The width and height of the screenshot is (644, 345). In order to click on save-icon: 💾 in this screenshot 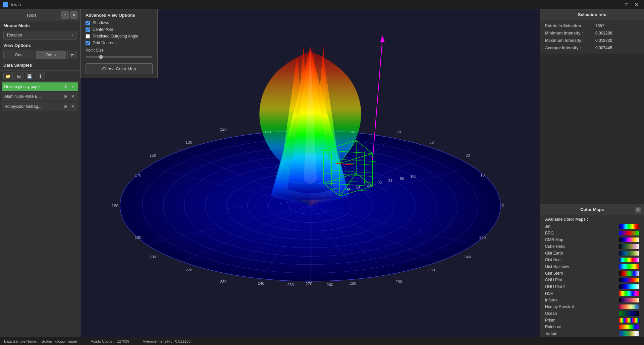, I will do `click(30, 76)`.